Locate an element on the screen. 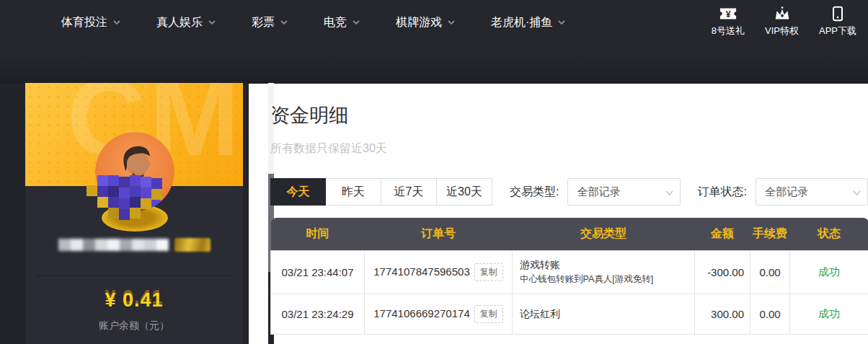 The height and width of the screenshot is (344, 868). filter-row: 今天 昨天 近7天 近30天 交易类型: 全部记录 订单状态: 全部记录 is located at coordinates (570, 192).